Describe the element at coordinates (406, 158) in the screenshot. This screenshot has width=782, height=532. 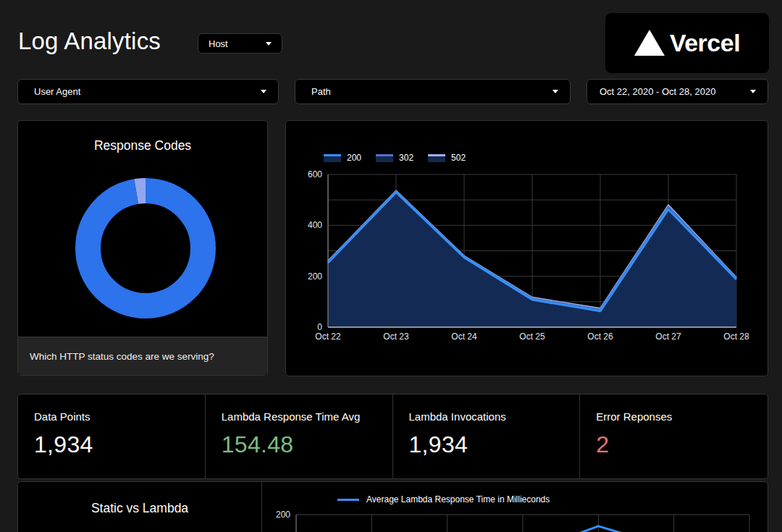
I see `legend-label: 302` at that location.